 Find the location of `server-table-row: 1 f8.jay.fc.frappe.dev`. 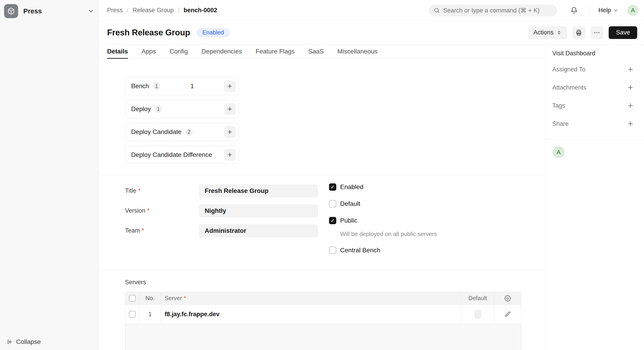

server-table-row: 1 f8.jay.fc.frappe.dev is located at coordinates (323, 314).